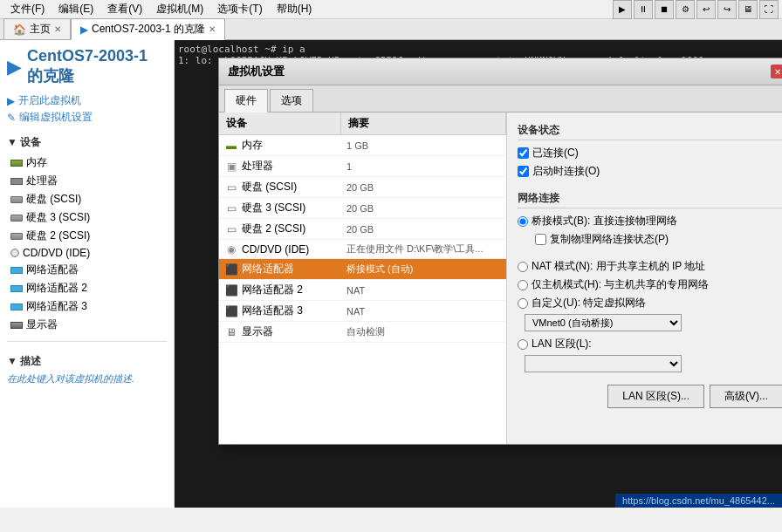 This screenshot has width=782, height=532. Describe the element at coordinates (28, 9) in the screenshot. I see `menu-file: 文件(F)` at that location.